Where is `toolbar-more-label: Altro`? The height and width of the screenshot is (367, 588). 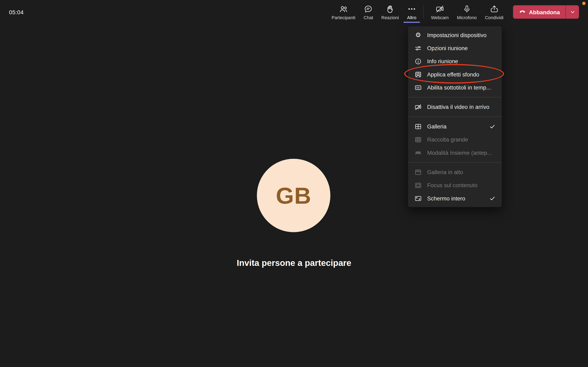
toolbar-more-label: Altro is located at coordinates (412, 17).